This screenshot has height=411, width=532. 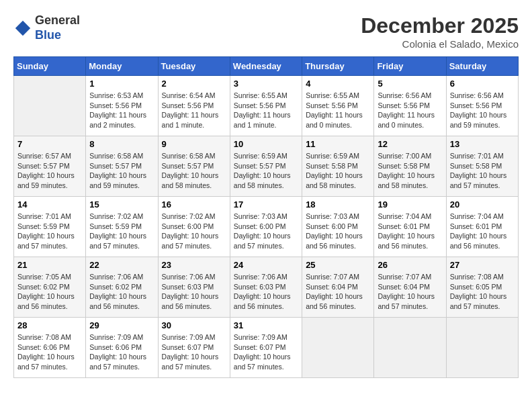 What do you see at coordinates (482, 83) in the screenshot?
I see `day-number: 6` at bounding box center [482, 83].